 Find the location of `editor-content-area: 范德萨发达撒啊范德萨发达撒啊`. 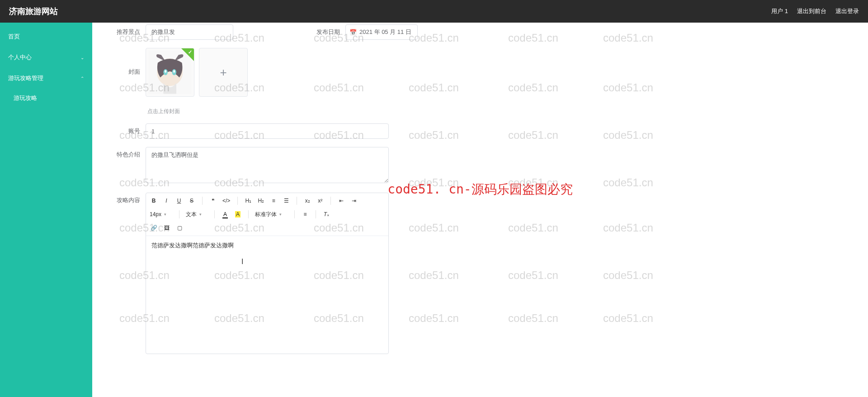

editor-content-area: 范德萨发达撒啊范德萨发达撒啊 is located at coordinates (267, 295).